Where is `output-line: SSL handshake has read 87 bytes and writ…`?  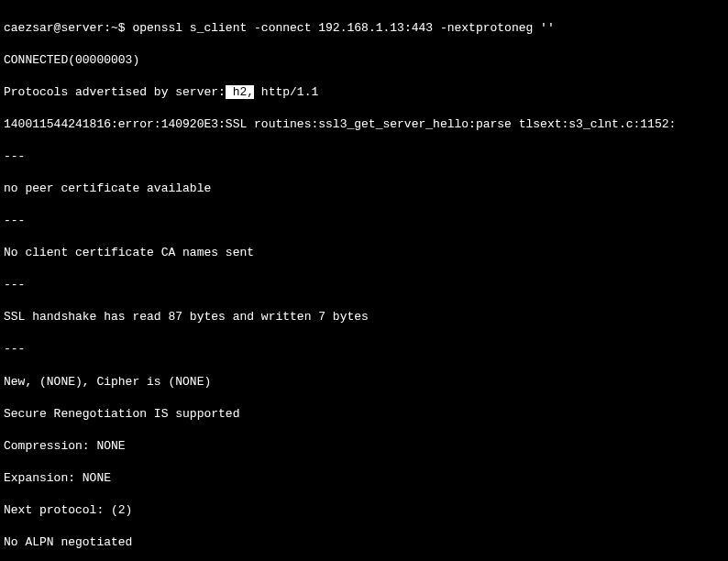 output-line: SSL handshake has read 87 bytes and writ… is located at coordinates (364, 317).